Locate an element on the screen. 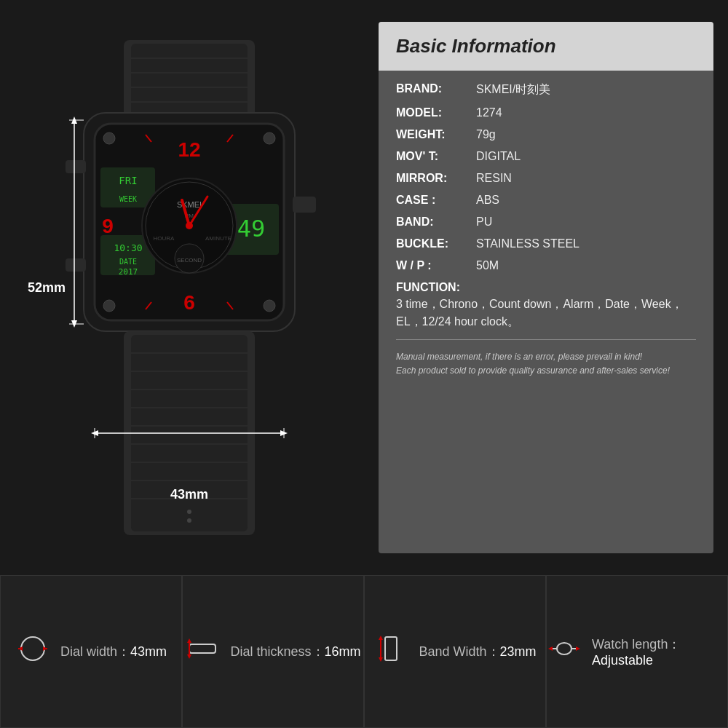 The image size is (728, 728). buckle-value: STAINLESS STEEL is located at coordinates (586, 244).